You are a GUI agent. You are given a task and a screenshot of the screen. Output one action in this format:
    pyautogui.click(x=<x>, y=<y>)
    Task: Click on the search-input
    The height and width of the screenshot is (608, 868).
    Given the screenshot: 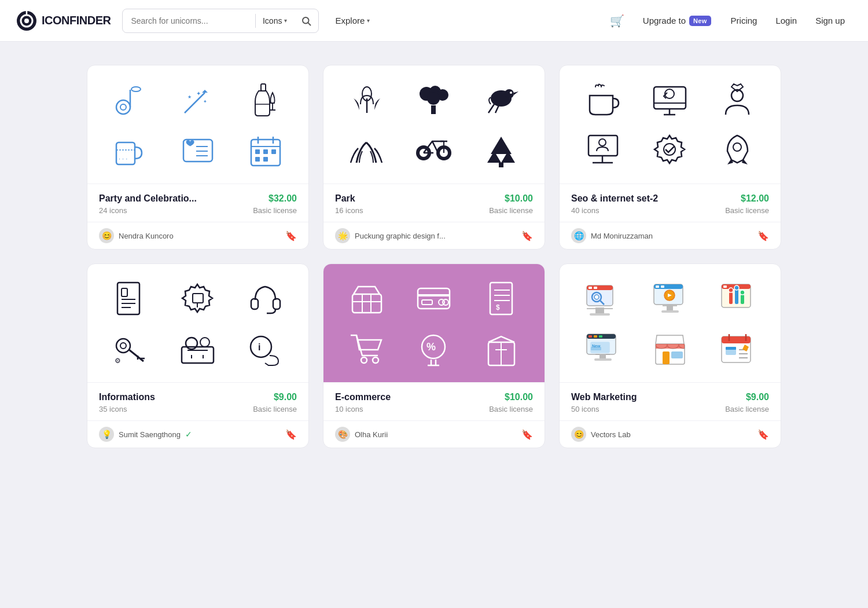 What is the action you would take?
    pyautogui.click(x=189, y=21)
    